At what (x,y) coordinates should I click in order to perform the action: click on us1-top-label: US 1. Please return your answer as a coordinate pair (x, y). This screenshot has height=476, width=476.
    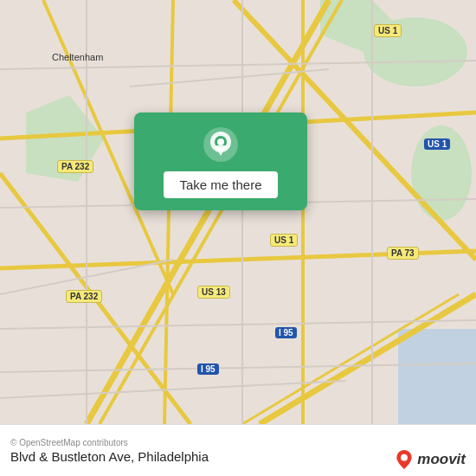
    Looking at the image, I should click on (388, 31).